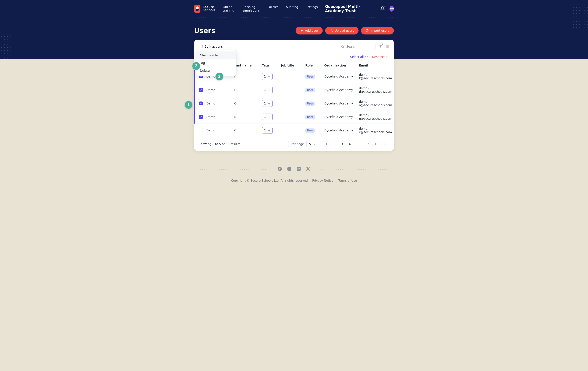 This screenshot has width=588, height=371. Describe the element at coordinates (289, 169) in the screenshot. I see `instagram-icon` at that location.